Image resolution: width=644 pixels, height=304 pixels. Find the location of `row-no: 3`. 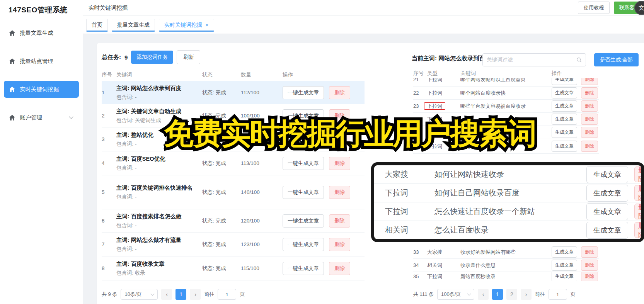

row-no: 3 is located at coordinates (109, 139).